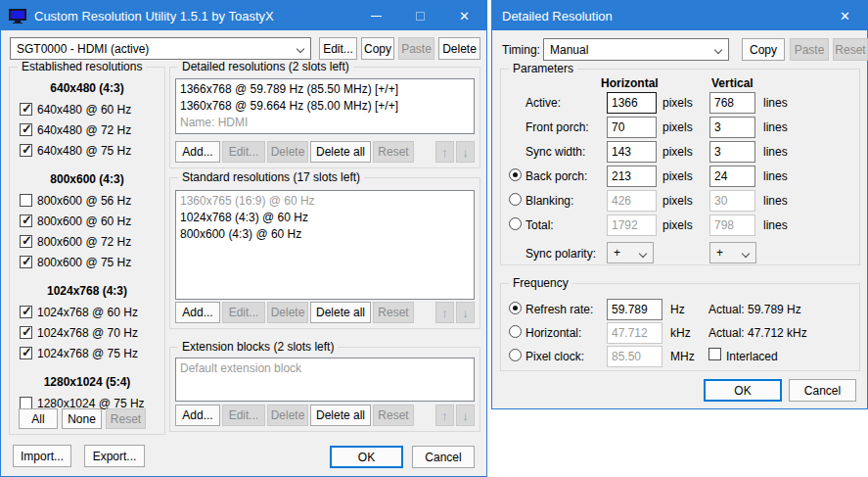 The height and width of the screenshot is (477, 868). Describe the element at coordinates (325, 380) in the screenshot. I see `extension-blocks-list: Default extension block` at that location.